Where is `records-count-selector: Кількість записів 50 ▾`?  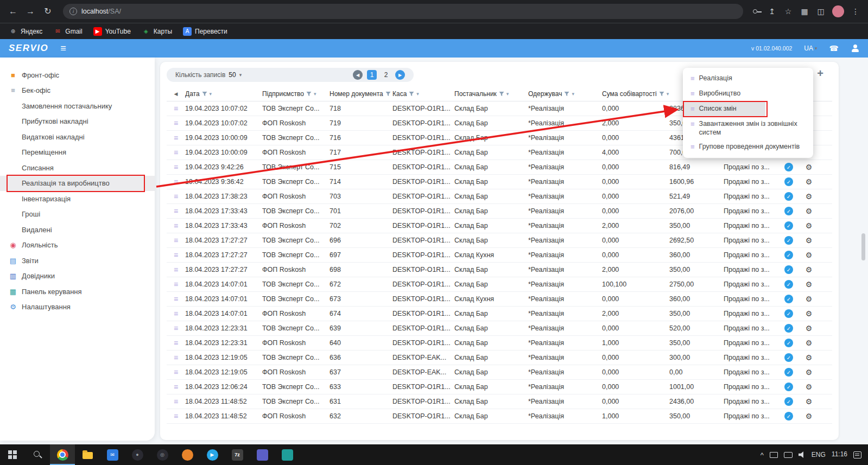 records-count-selector: Кількість записів 50 ▾ is located at coordinates (208, 75).